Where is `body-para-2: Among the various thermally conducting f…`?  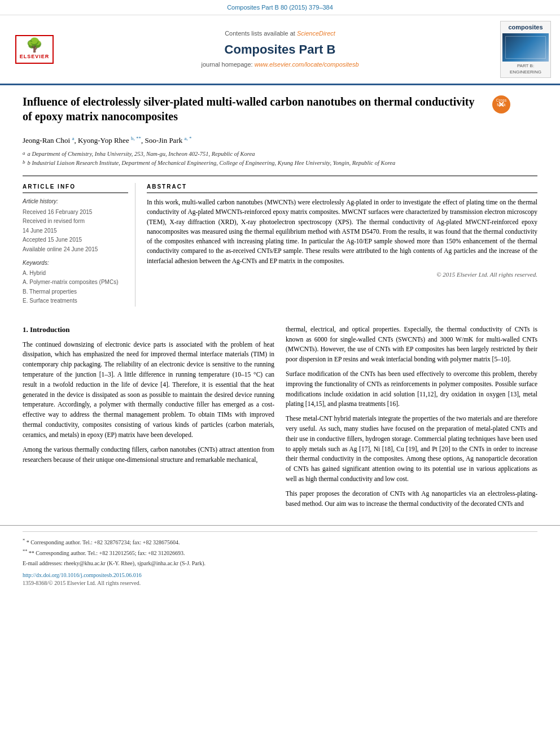
body-para-2: Among the various thermally conducting f… is located at coordinates (148, 455).